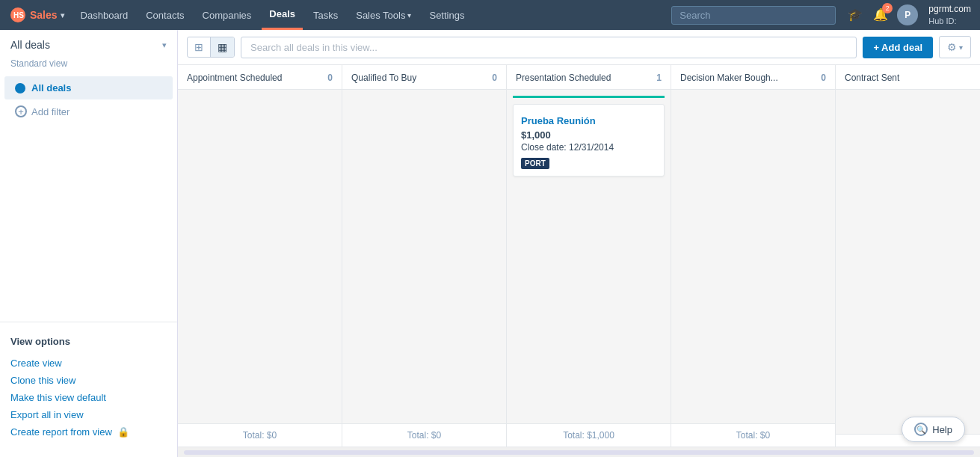  Describe the element at coordinates (384, 78) in the screenshot. I see `col-title-qualified: Qualified To Buy` at that location.